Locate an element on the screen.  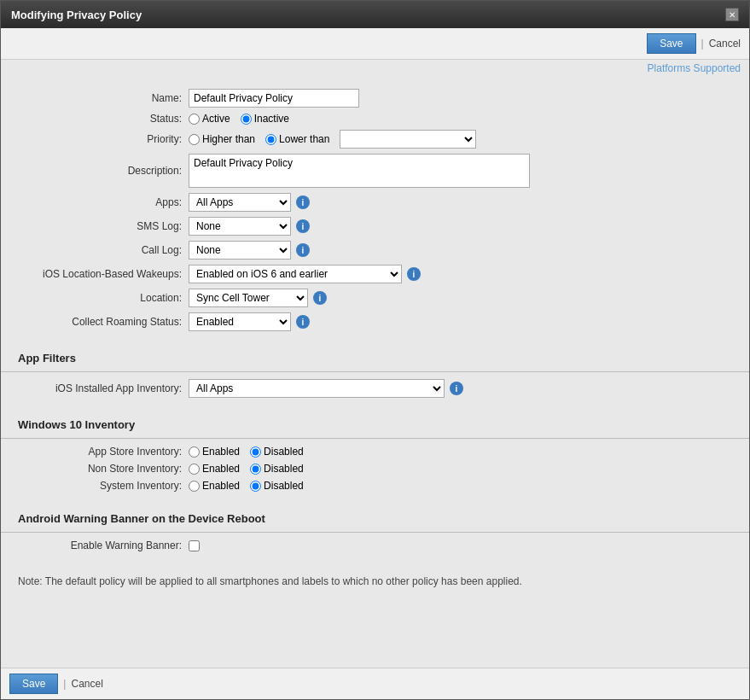
non-store-enabled-radio is located at coordinates (195, 470).